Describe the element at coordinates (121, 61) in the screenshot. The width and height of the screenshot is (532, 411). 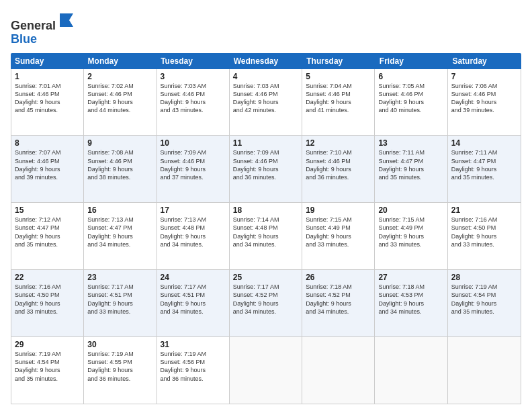
I see `header-day-monday: Monday` at that location.